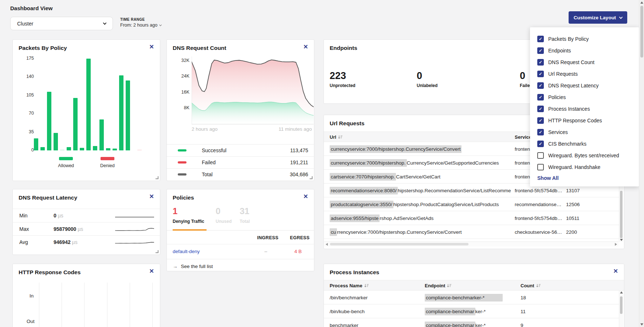 Image resolution: width=644 pixels, height=327 pixels. I want to click on bar, so click(82, 149).